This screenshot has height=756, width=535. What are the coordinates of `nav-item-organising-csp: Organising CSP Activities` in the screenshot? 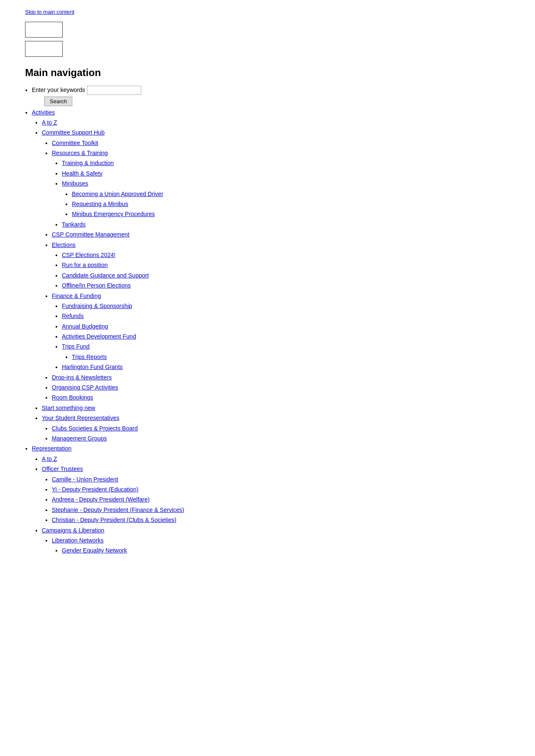 It's located at (281, 387).